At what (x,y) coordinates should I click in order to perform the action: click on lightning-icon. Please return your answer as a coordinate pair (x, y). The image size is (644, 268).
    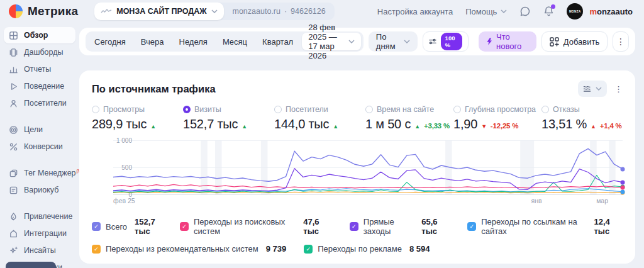
    Looking at the image, I should click on (489, 42).